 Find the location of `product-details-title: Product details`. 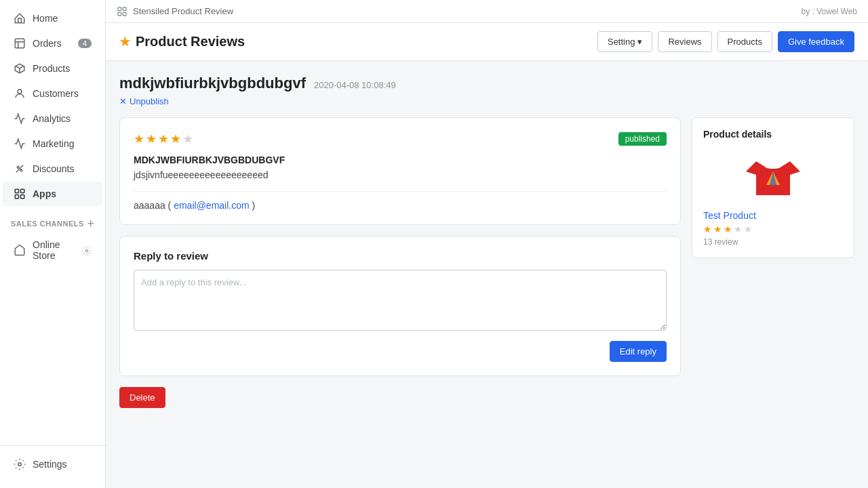

product-details-title: Product details is located at coordinates (773, 134).